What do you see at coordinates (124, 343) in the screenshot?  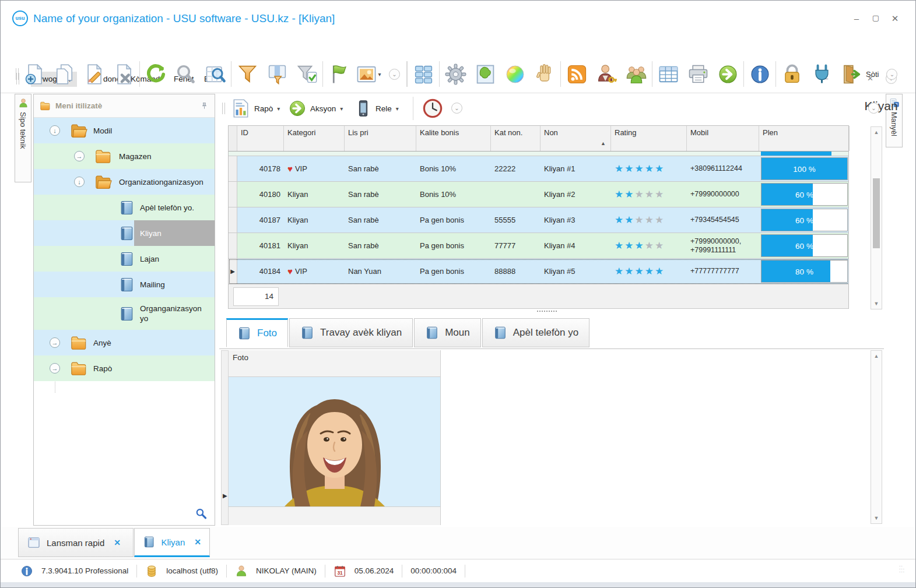 I see `tree-item-anye: → Anyè` at bounding box center [124, 343].